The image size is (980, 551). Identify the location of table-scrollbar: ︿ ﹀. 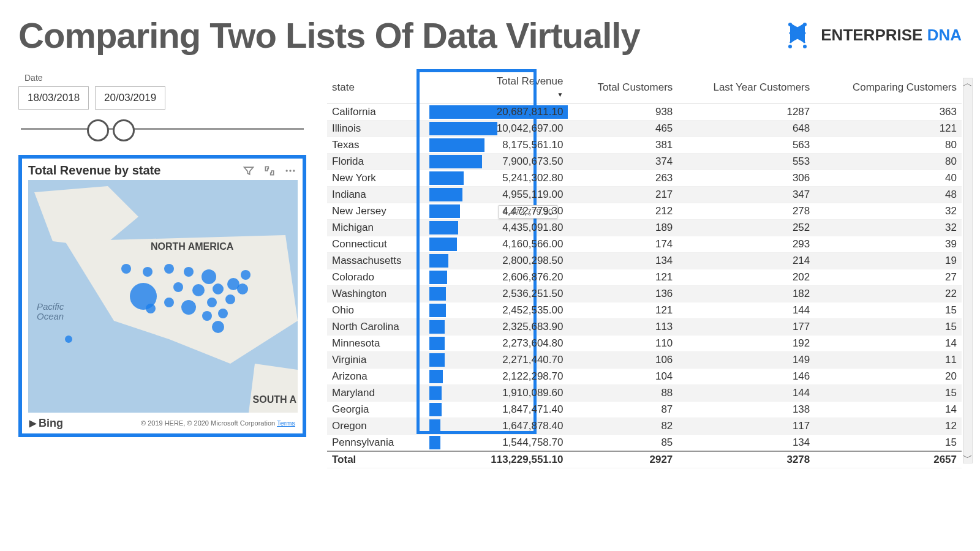
(968, 271).